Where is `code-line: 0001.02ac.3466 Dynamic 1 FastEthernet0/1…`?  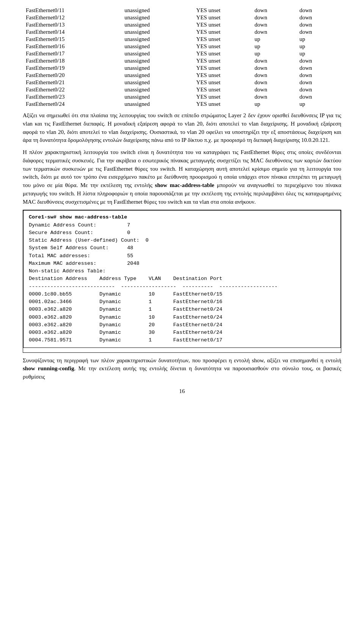 code-line: 0001.02ac.3466 Dynamic 1 FastEthernet0/1… is located at coordinates (182, 302).